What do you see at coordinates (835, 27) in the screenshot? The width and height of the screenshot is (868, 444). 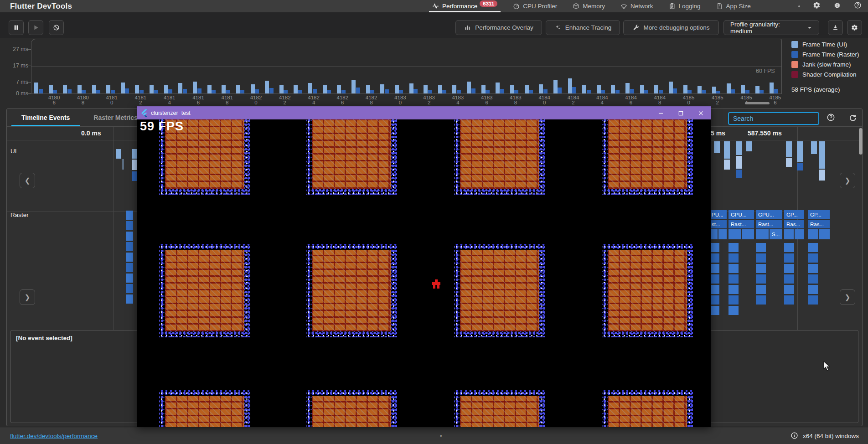 I see `download-icon` at bounding box center [835, 27].